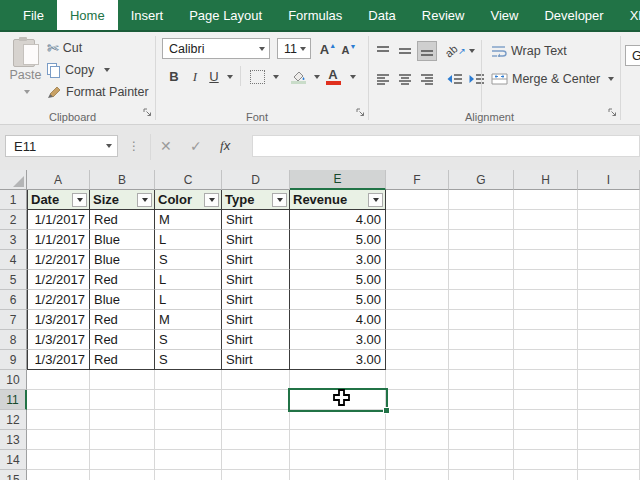 The width and height of the screenshot is (640, 480). Describe the element at coordinates (174, 76) in the screenshot. I see `bold-button: B` at that location.